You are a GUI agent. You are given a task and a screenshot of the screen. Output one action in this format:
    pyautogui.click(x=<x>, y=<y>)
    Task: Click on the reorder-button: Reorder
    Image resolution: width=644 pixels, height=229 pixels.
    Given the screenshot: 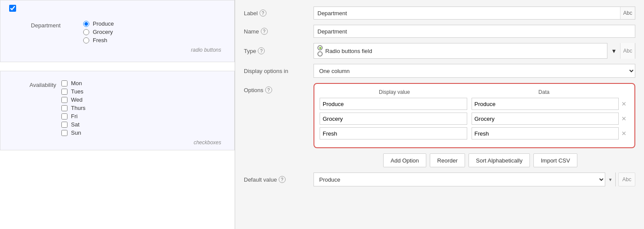 What is the action you would take?
    pyautogui.click(x=448, y=160)
    